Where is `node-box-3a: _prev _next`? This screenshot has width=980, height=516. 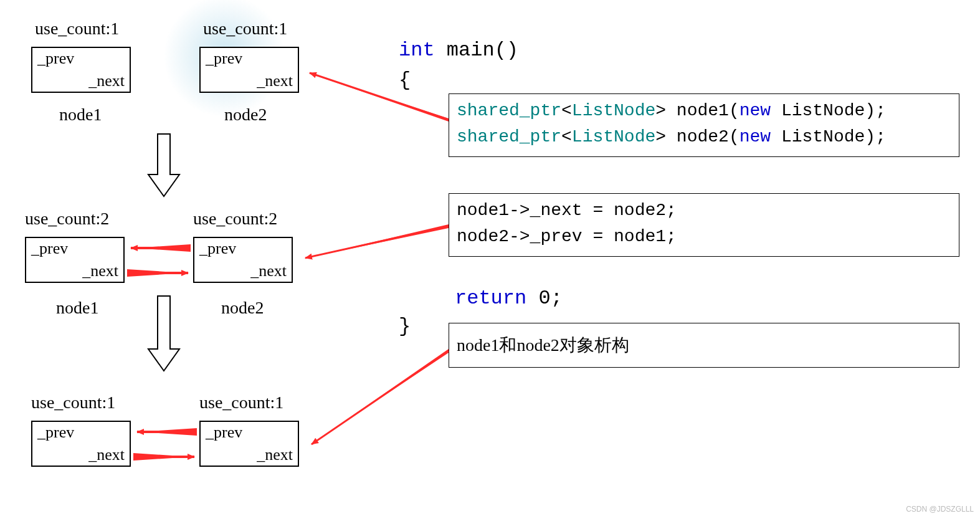
node-box-3a: _prev _next is located at coordinates (81, 444).